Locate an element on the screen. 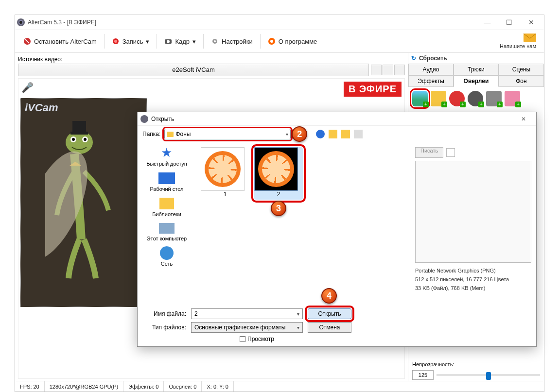  views-icon is located at coordinates (358, 134).